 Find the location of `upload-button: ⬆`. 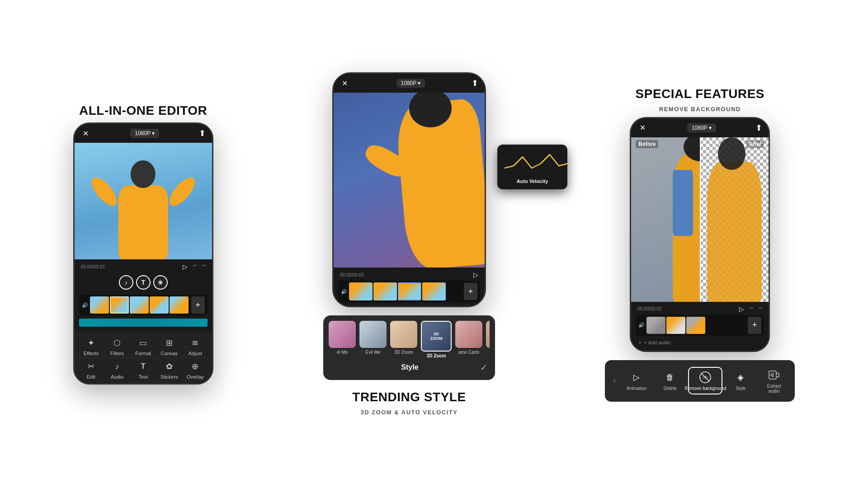

upload-button: ⬆ is located at coordinates (203, 133).